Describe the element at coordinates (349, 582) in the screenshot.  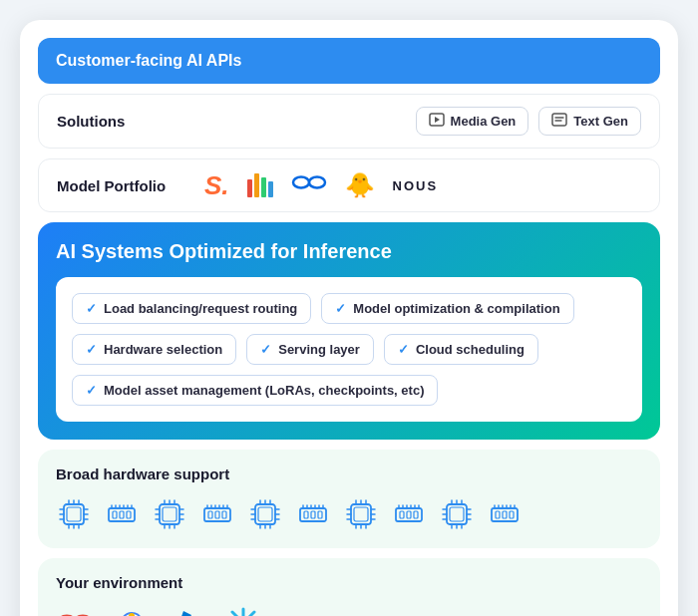
I see `env-title: Your environment` at that location.